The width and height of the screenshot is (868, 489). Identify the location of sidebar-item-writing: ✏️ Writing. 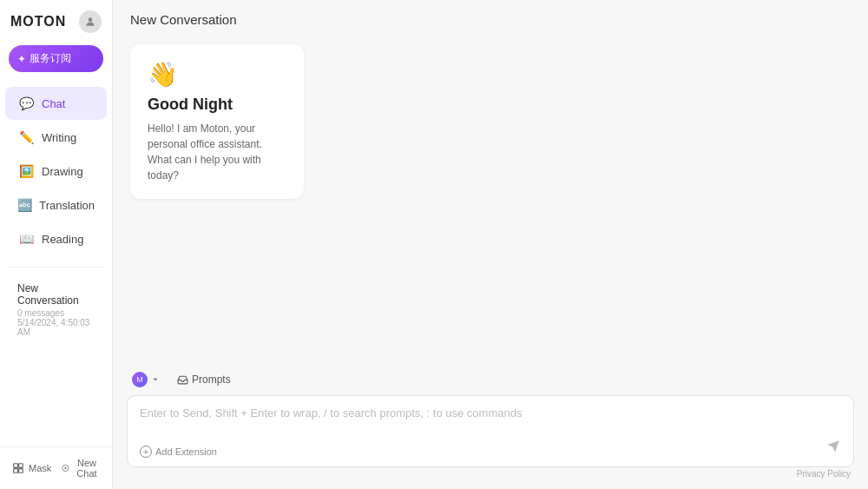
(56, 137).